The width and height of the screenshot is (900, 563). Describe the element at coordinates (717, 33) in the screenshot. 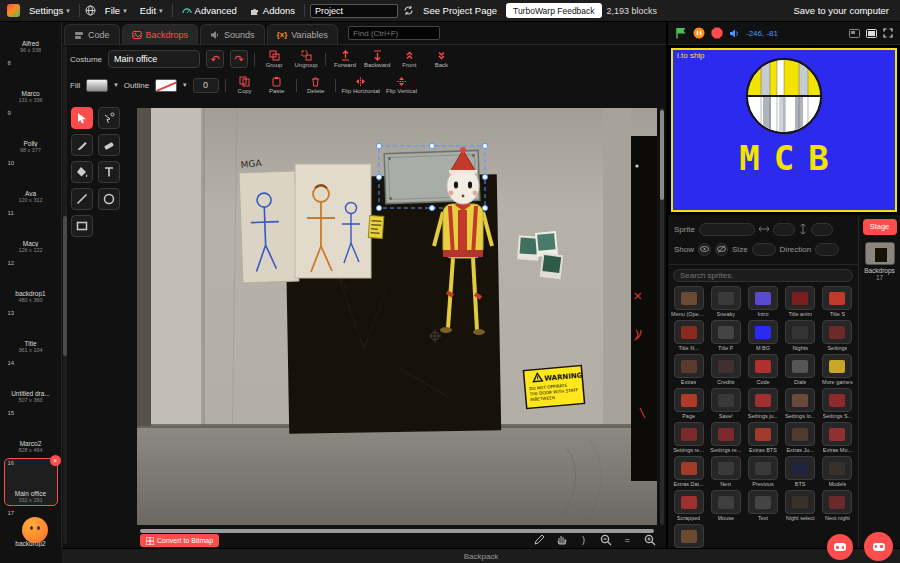

I see `stop-button` at that location.